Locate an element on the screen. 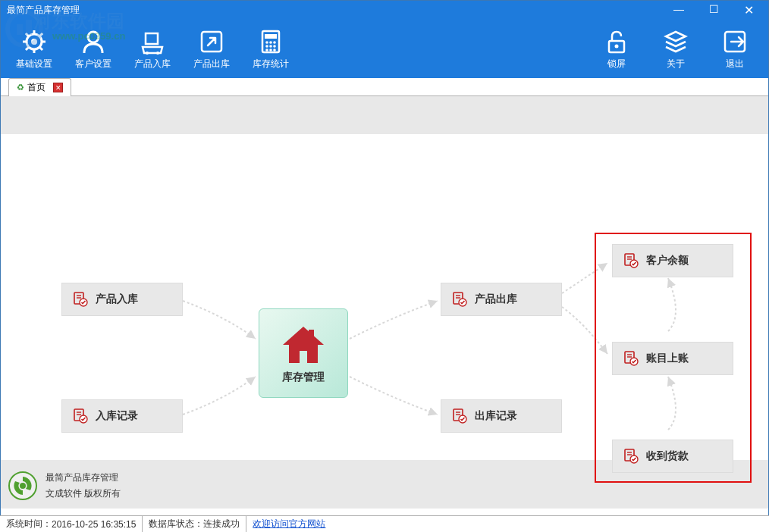 This screenshot has width=769, height=532. customer-balance-node: 客户余额 is located at coordinates (673, 261).